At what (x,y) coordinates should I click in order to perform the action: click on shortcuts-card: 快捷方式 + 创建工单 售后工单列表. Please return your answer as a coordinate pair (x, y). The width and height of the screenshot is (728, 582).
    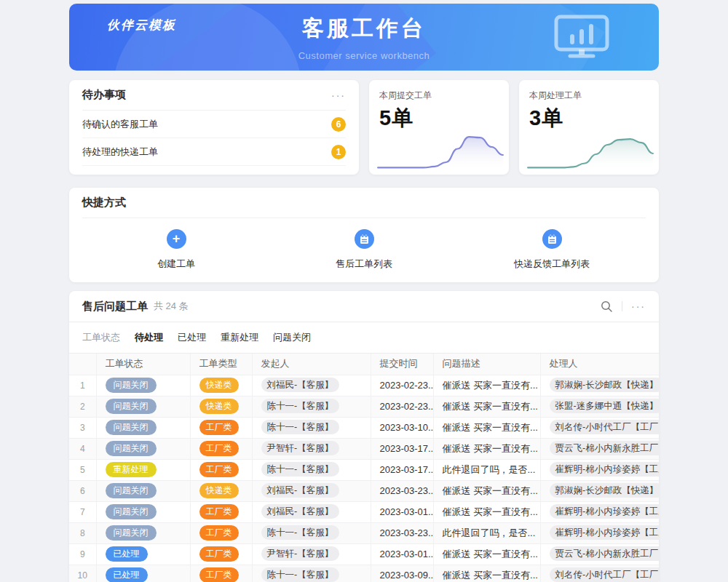
    Looking at the image, I should click on (364, 235).